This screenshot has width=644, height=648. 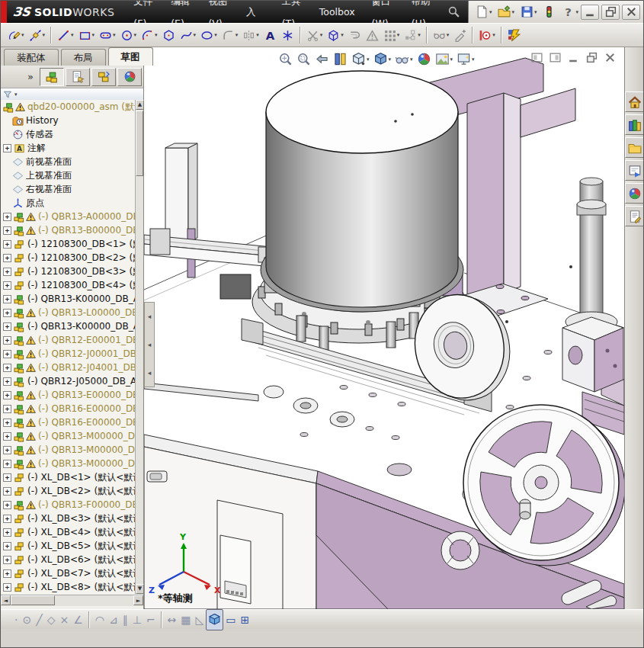 What do you see at coordinates (303, 59) in the screenshot?
I see `zoom-to-area-button` at bounding box center [303, 59].